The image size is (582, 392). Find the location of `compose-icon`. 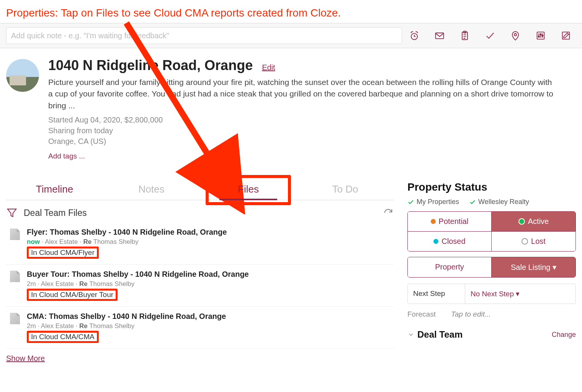

compose-icon is located at coordinates (566, 36).